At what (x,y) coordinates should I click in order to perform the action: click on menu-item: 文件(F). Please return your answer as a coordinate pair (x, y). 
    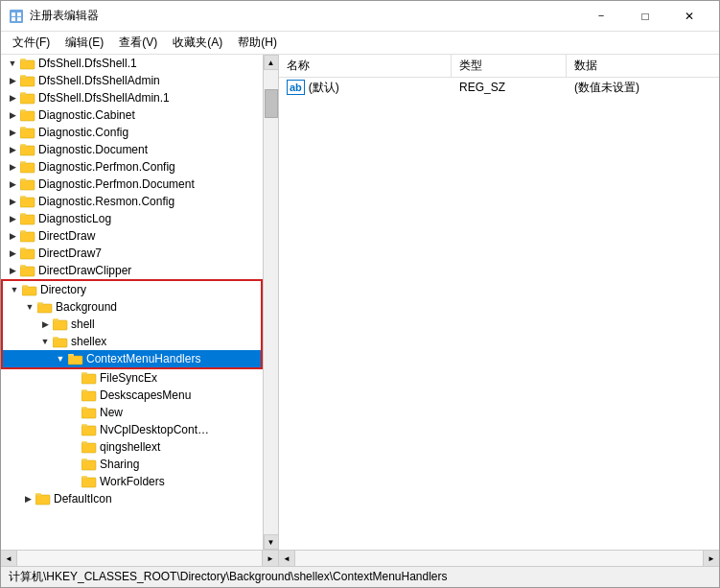
    Looking at the image, I should click on (31, 42).